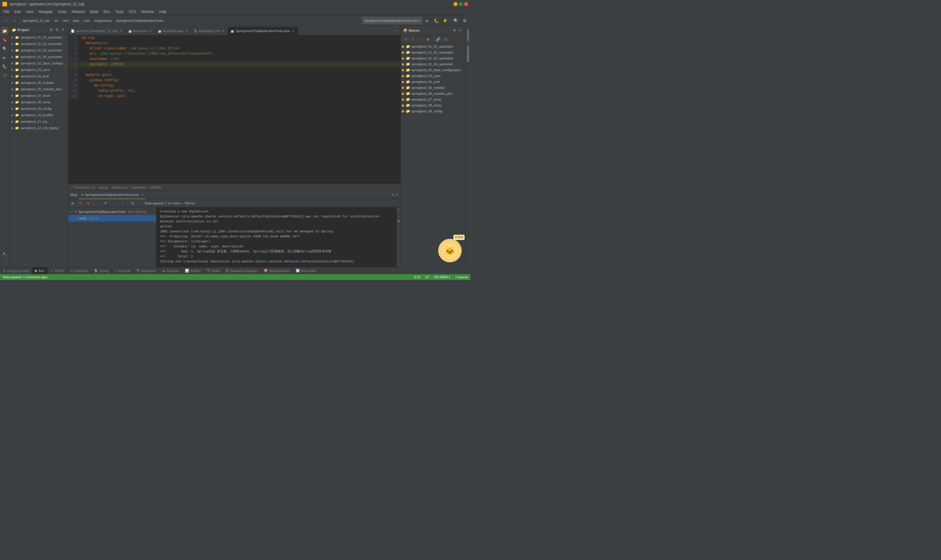  Describe the element at coordinates (38, 63) in the screenshot. I see `tree-item-5: ▶ 📁 springboot_02_base_configuration` at that location.